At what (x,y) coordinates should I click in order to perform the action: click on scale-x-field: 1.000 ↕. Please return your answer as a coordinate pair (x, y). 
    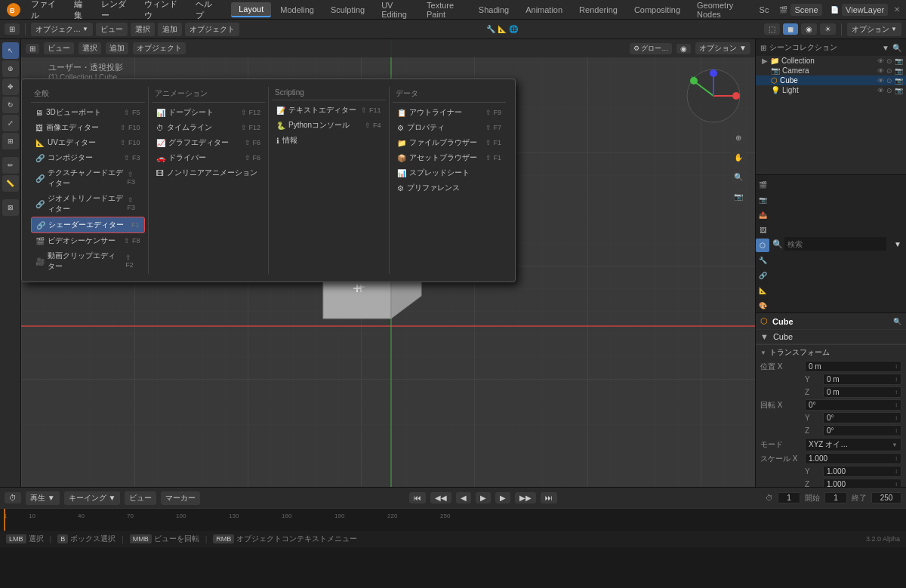
    Looking at the image, I should click on (853, 459).